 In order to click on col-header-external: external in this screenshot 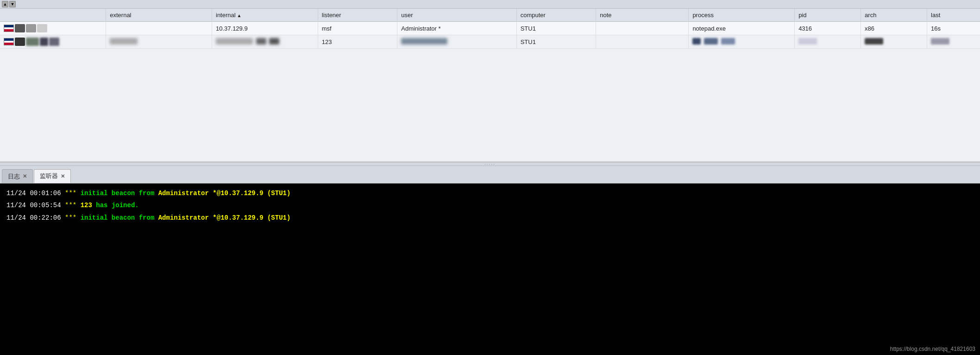, I will do `click(159, 15)`.